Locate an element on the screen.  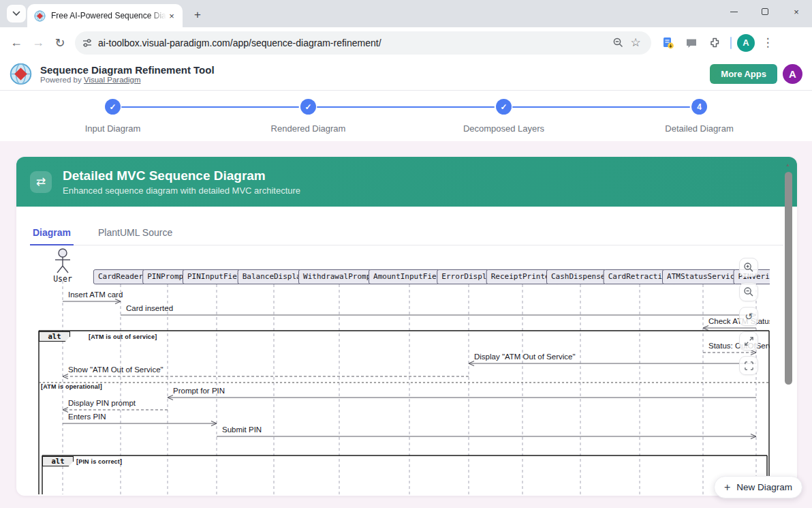
card-subtitle: Enhanced sequence diagram with detailed … is located at coordinates (181, 191).